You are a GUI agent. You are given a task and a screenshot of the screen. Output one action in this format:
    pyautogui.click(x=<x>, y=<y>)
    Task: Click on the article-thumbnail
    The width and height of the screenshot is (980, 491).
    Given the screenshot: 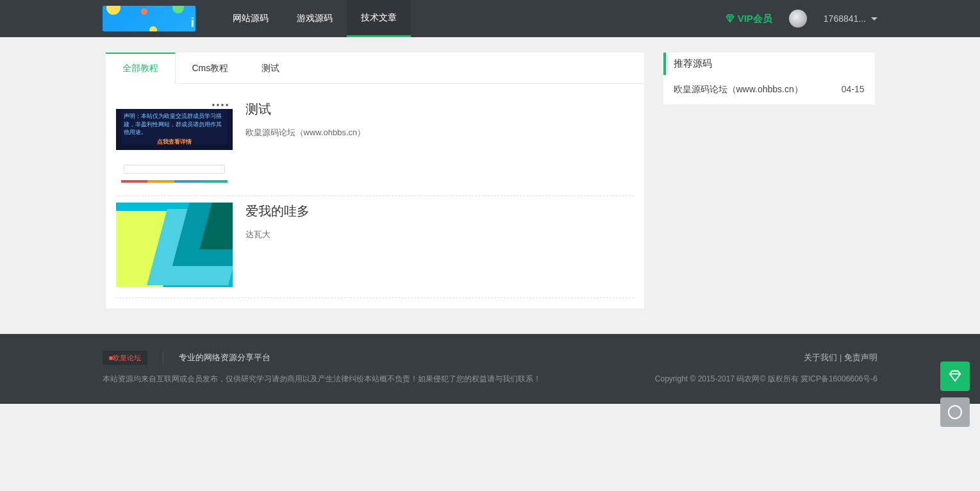 What is the action you would take?
    pyautogui.click(x=174, y=245)
    